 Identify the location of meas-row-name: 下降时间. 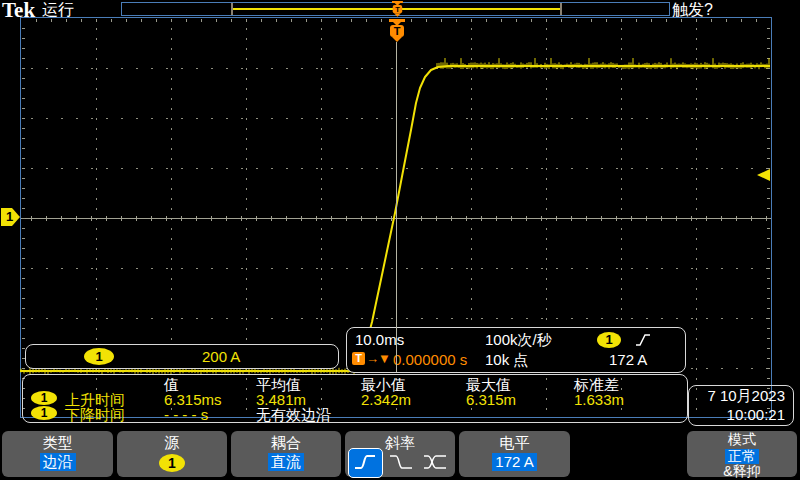
(95, 416).